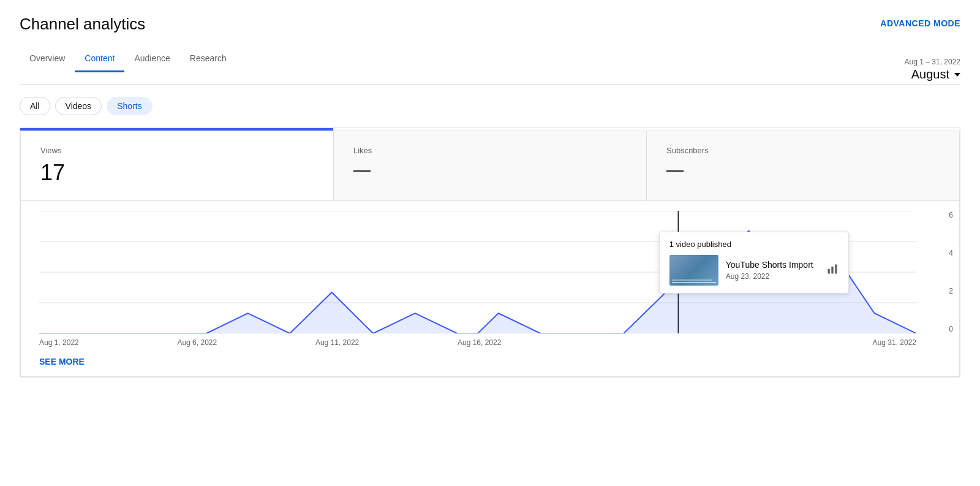 Image resolution: width=980 pixels, height=486 pixels. I want to click on y-label-0: 0, so click(951, 329).